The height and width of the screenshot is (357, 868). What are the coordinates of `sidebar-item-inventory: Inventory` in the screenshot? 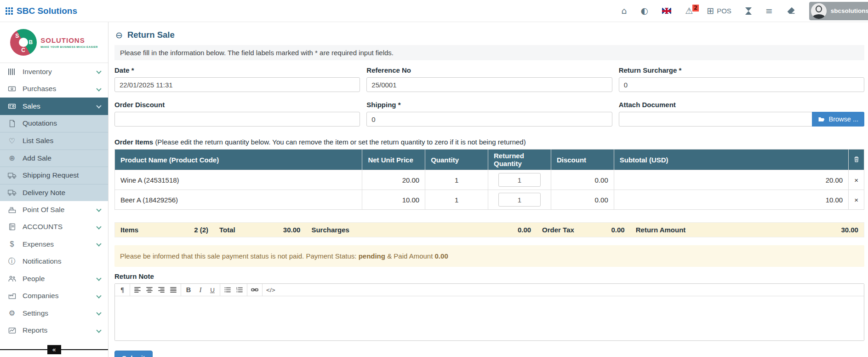 It's located at (54, 72).